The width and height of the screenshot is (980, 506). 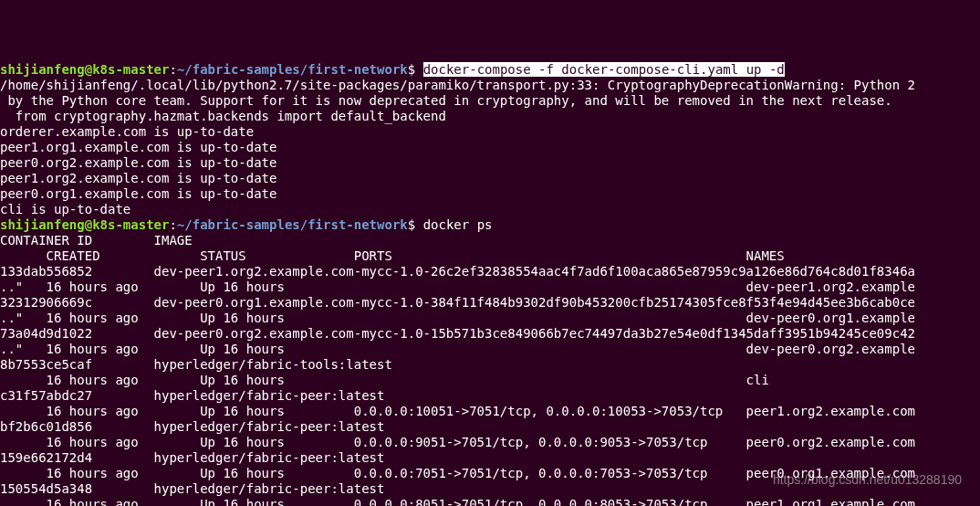 What do you see at coordinates (458, 271) in the screenshot?
I see `table-row: 133dab556852 dev-peer1.org2.example.com-…` at bounding box center [458, 271].